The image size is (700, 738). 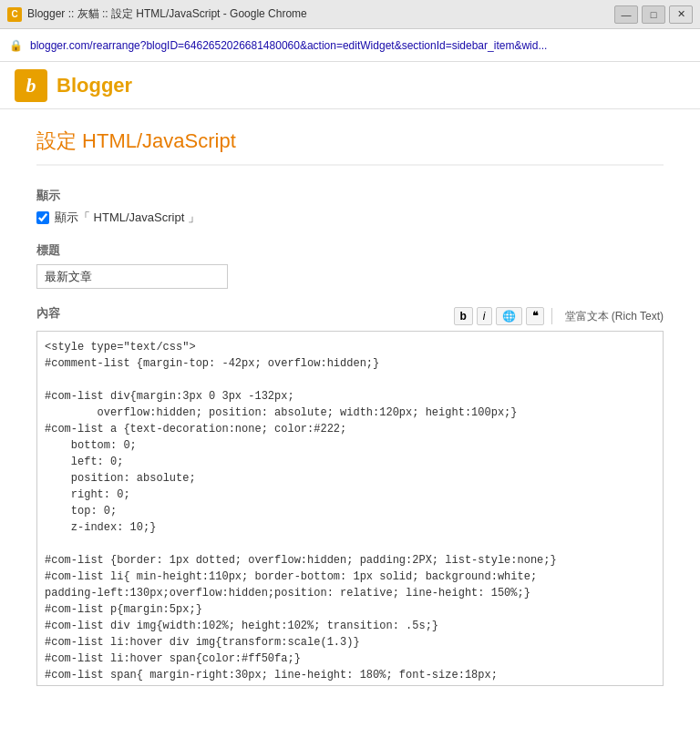 I want to click on page-title: 設定 HTML/JavaScript, so click(x=350, y=147).